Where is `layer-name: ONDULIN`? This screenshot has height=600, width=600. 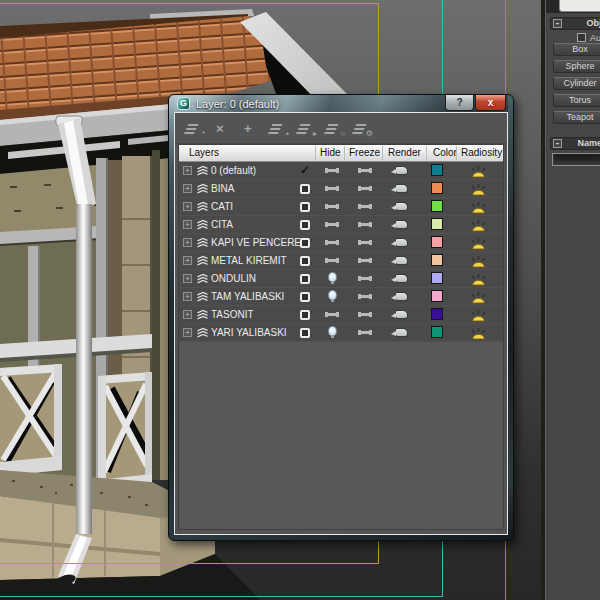
layer-name: ONDULIN is located at coordinates (234, 278).